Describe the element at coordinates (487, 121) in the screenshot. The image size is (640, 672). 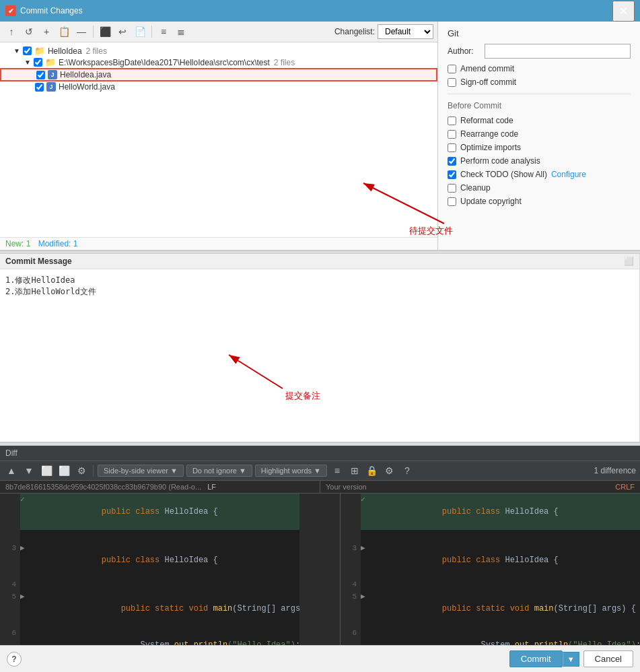
I see `reformat-label: Reformat code` at that location.